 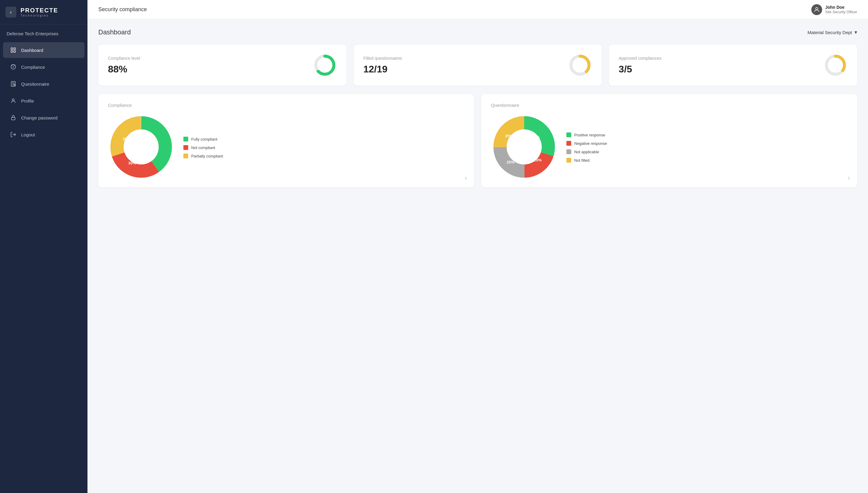 What do you see at coordinates (39, 16) in the screenshot?
I see `logo-sub: Technologies` at bounding box center [39, 16].